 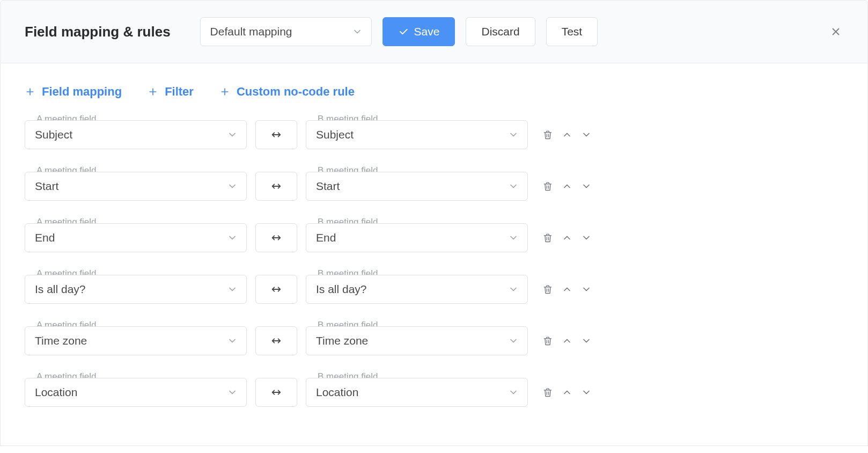 What do you see at coordinates (61, 341) in the screenshot?
I see `a-field-value: Time zone` at bounding box center [61, 341].